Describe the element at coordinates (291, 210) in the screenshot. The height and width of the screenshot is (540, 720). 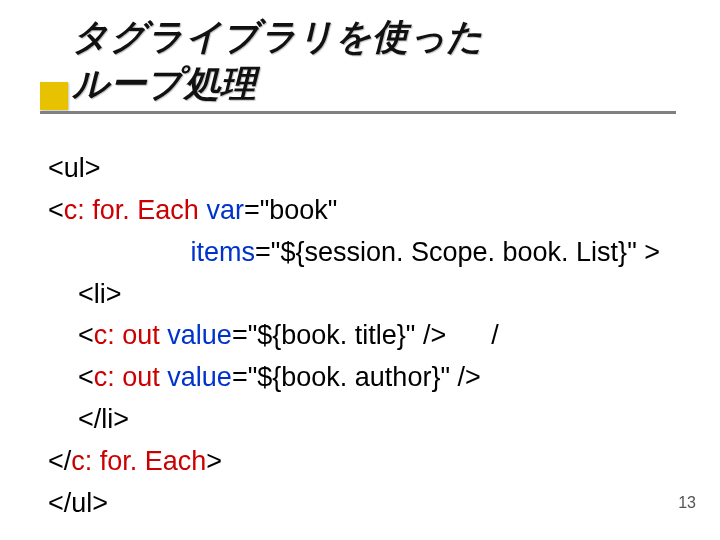
I see `code-text: ="book"` at that location.